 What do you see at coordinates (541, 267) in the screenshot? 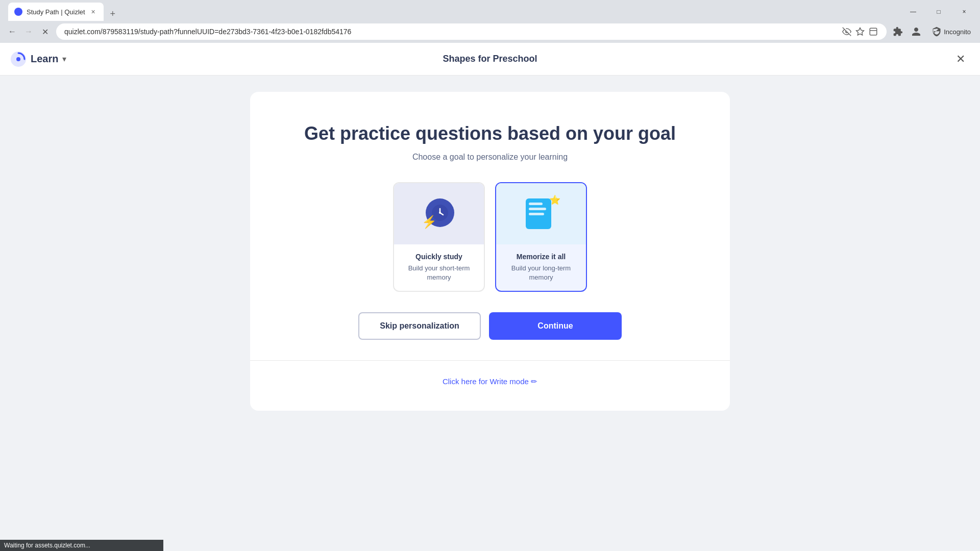
I see `memorize-text: Memorize it all Build your long-term mem…` at bounding box center [541, 267].